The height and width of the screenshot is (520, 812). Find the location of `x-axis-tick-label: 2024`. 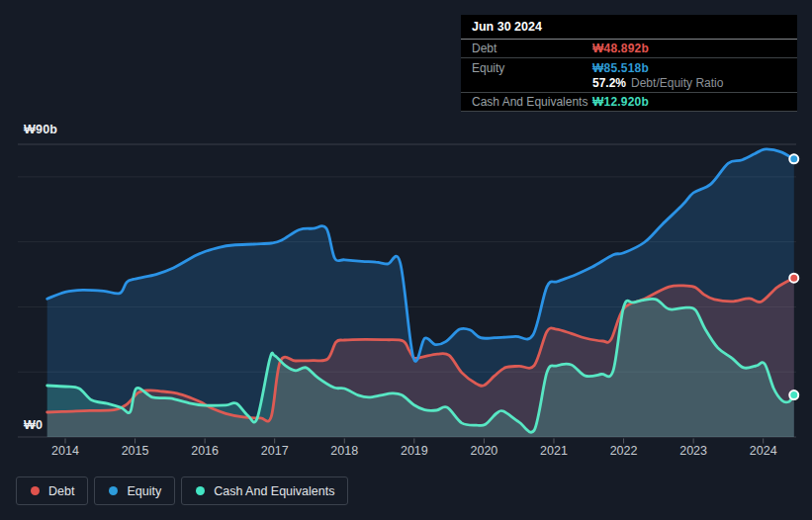

x-axis-tick-label: 2024 is located at coordinates (764, 451).